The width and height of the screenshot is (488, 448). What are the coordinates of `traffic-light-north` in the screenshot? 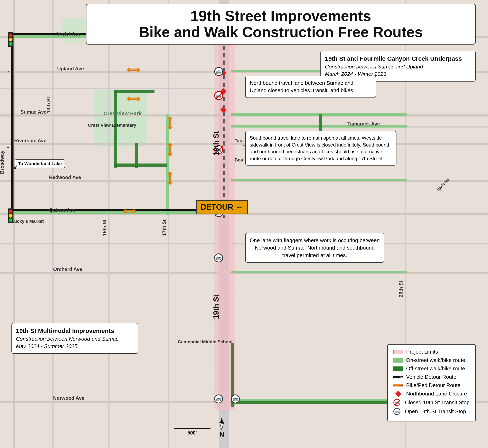 It's located at (11, 40).